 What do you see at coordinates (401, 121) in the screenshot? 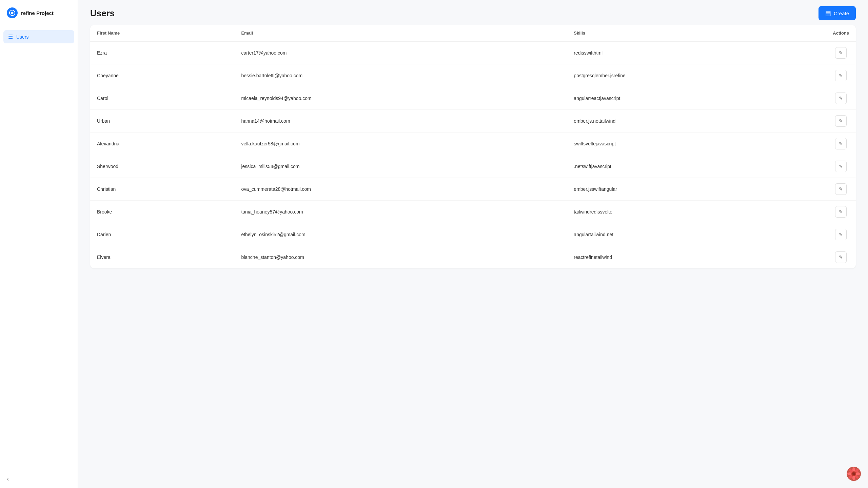
I see `cell-email: hanna14@hotmail.com` at bounding box center [401, 121].